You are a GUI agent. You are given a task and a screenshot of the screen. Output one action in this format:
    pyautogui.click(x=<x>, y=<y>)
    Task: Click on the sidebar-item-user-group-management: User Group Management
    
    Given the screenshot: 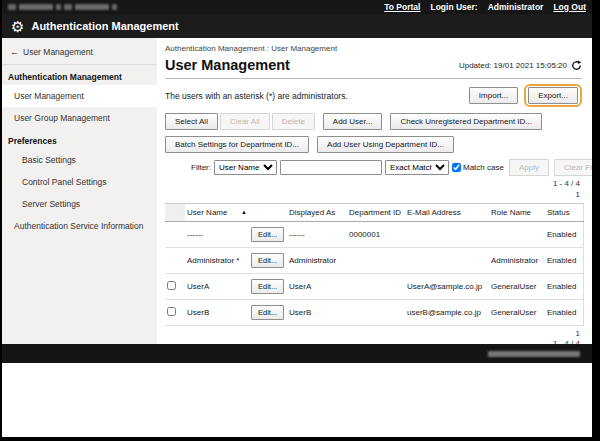 What is the action you would take?
    pyautogui.click(x=80, y=118)
    